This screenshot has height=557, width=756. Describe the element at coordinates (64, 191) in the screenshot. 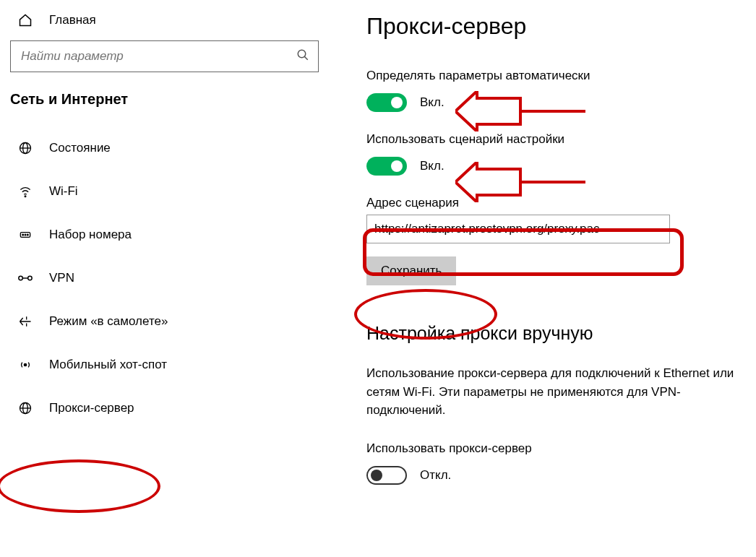

I see `nav-label: Wi-Fi` at that location.